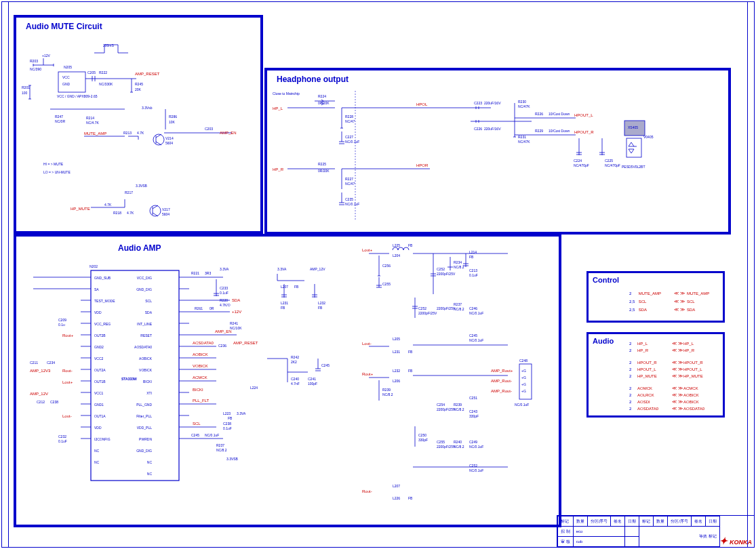 The height and width of the screenshot is (549, 756). Describe the element at coordinates (92, 73) in the screenshot. I see `c205: C205` at that location.